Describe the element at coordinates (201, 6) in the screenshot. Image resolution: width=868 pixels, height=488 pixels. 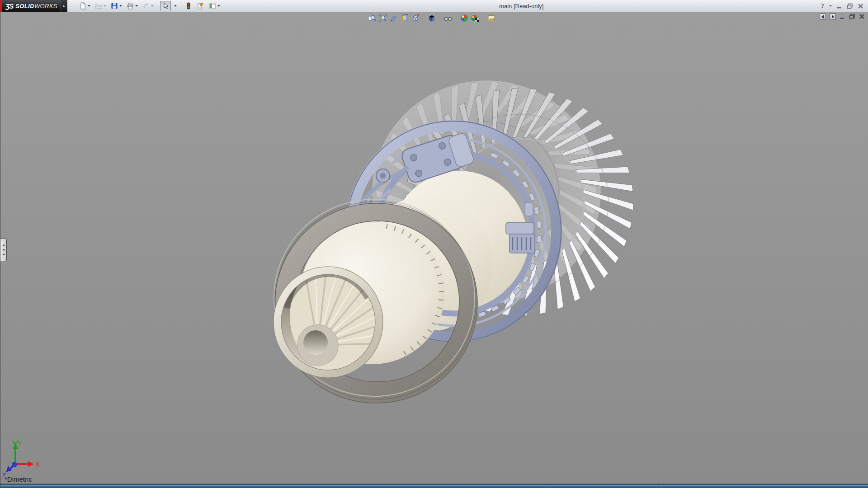
I see `file-properties-icon` at that location.